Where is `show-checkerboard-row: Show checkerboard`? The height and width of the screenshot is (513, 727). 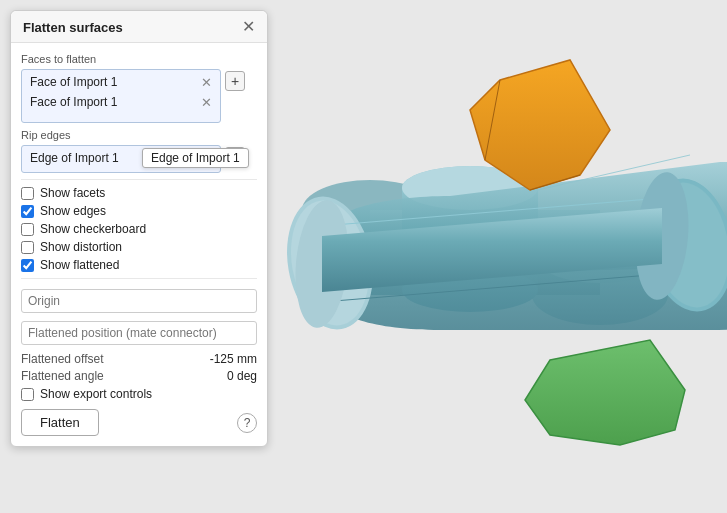 show-checkerboard-row: Show checkerboard is located at coordinates (139, 229).